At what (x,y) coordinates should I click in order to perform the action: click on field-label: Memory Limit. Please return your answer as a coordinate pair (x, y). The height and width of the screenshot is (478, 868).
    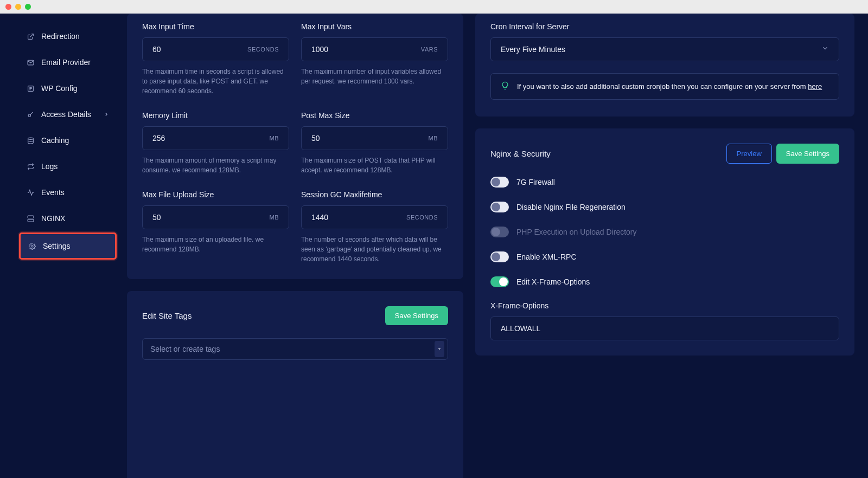
    Looking at the image, I should click on (216, 115).